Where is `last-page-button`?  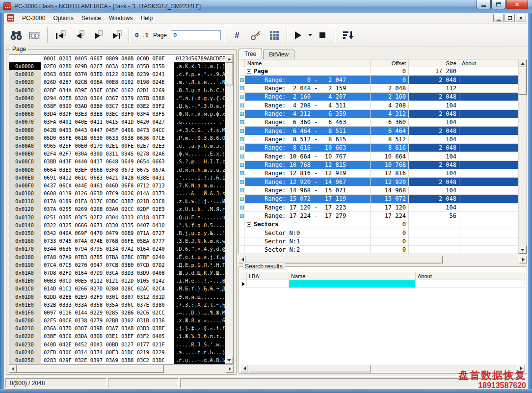
last-page-button is located at coordinates (116, 35).